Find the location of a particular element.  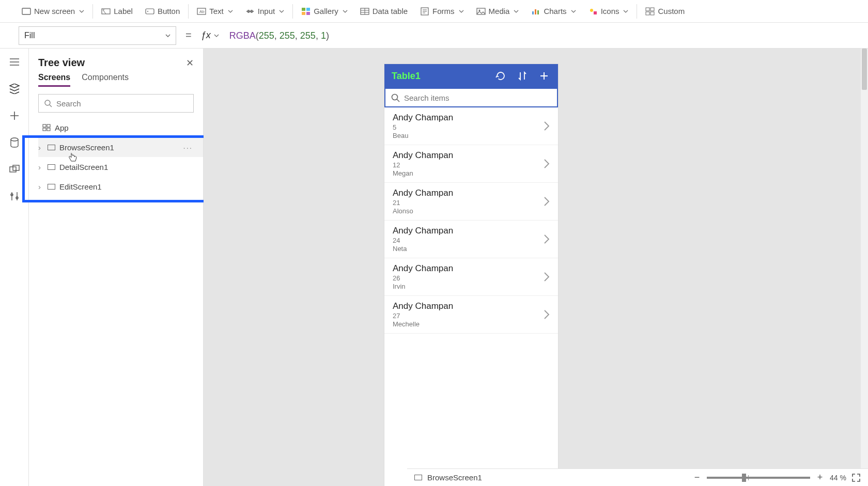

ribbon-data-table: Data table is located at coordinates (384, 11).